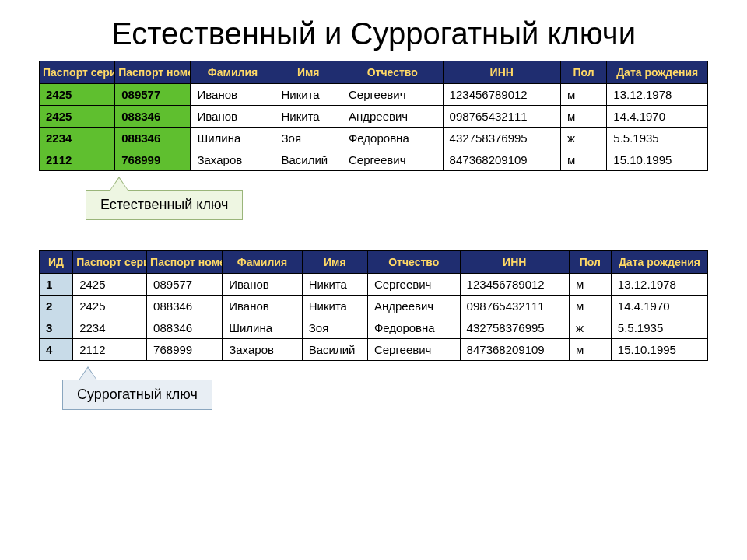 The height and width of the screenshot is (560, 747). I want to click on table-header-row: ИД Паспорт серия Паспорт номер Фамилия И…, so click(374, 263).